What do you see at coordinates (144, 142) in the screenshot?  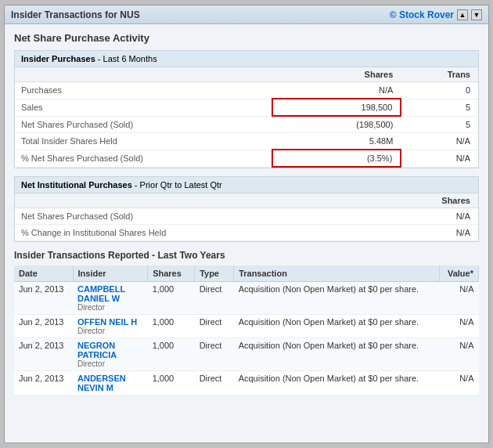 I see `row-label: Total Insider Shares Held` at bounding box center [144, 142].